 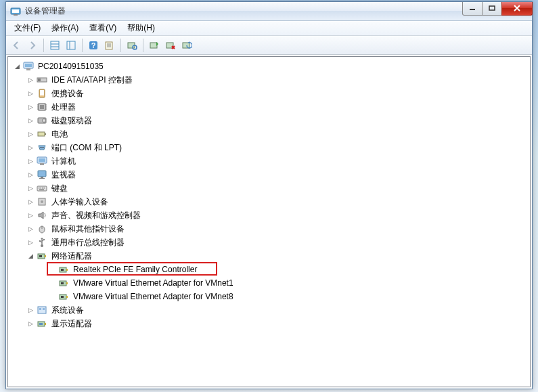 I want to click on uninstall-button, so click(x=171, y=45).